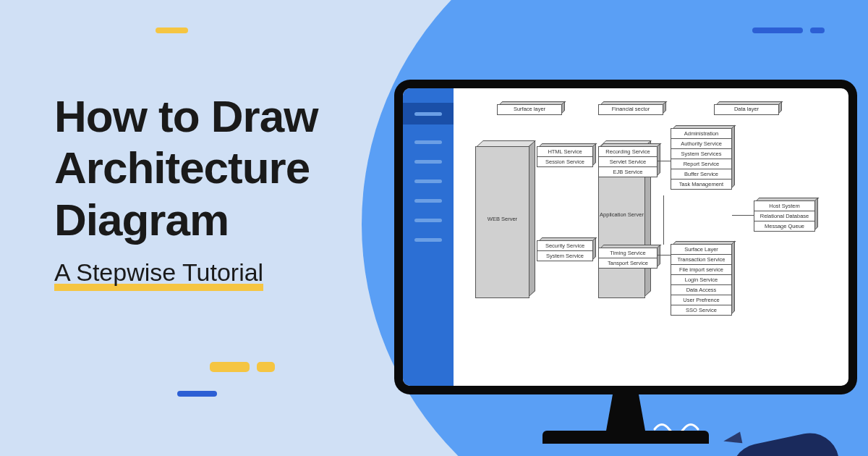 The image size is (868, 456). What do you see at coordinates (565, 246) in the screenshot?
I see `service-item: Security Service` at bounding box center [565, 246].